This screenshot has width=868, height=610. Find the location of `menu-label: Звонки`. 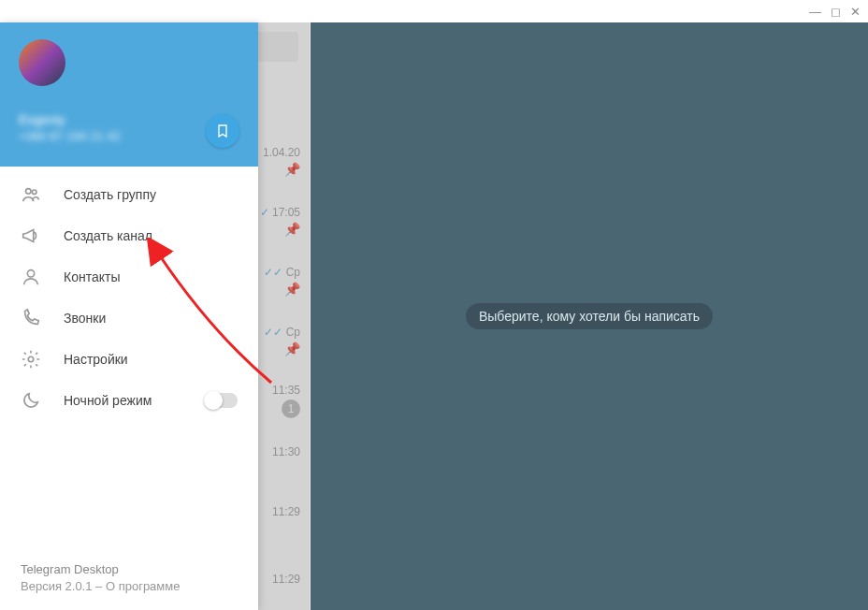

menu-label: Звонки is located at coordinates (84, 318).